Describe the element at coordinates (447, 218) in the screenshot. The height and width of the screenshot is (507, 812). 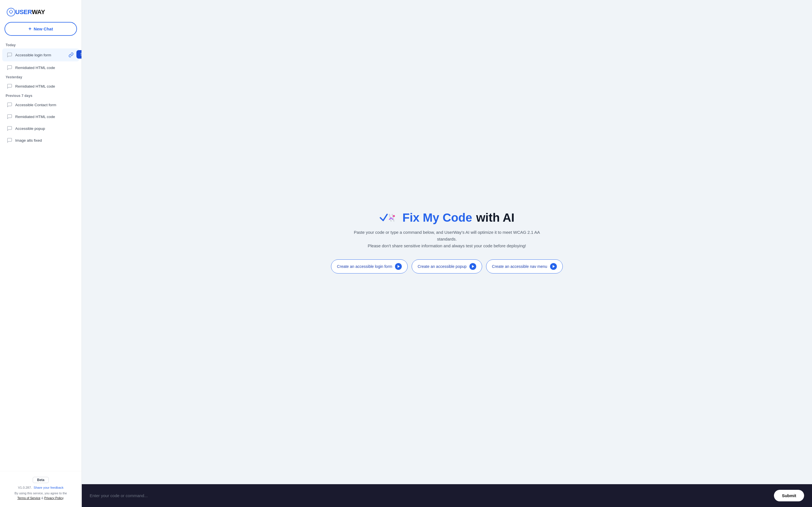
I see `hero-title: Fix My Code with AI` at that location.